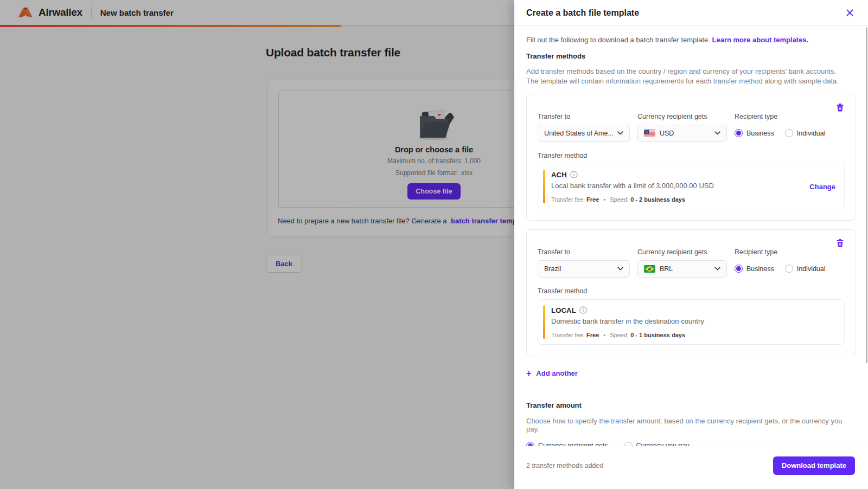  I want to click on currency-field: Currency recipient gets USD, so click(682, 127).